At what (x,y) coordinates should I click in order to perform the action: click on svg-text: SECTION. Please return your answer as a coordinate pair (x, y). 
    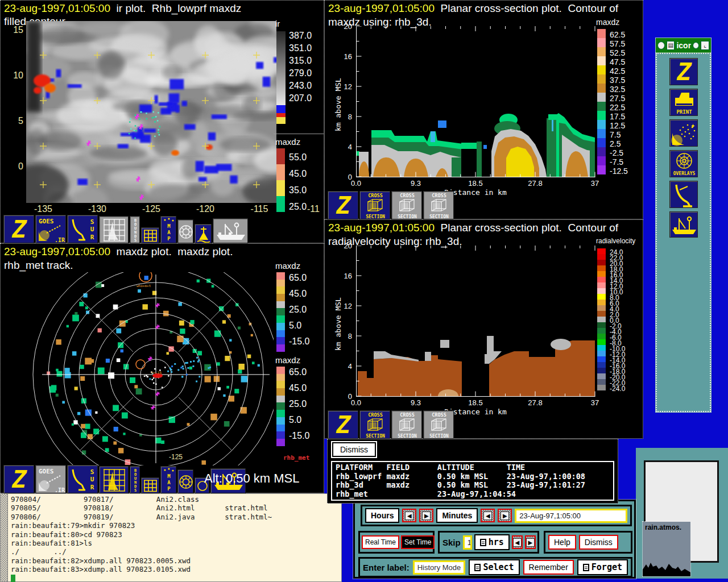
    Looking at the image, I should click on (407, 436).